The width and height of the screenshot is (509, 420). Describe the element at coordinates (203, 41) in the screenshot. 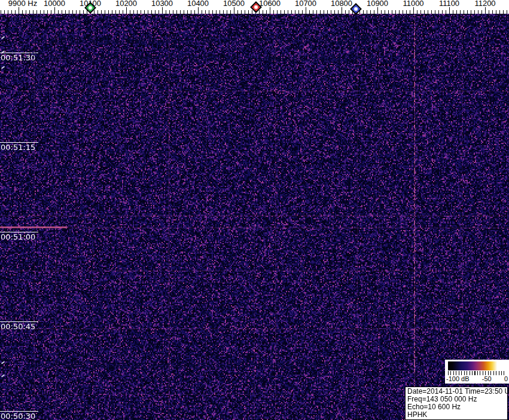

I see `event-annotation: 20141102005130832 hCnt244 nb-77 f10648 h…` at that location.